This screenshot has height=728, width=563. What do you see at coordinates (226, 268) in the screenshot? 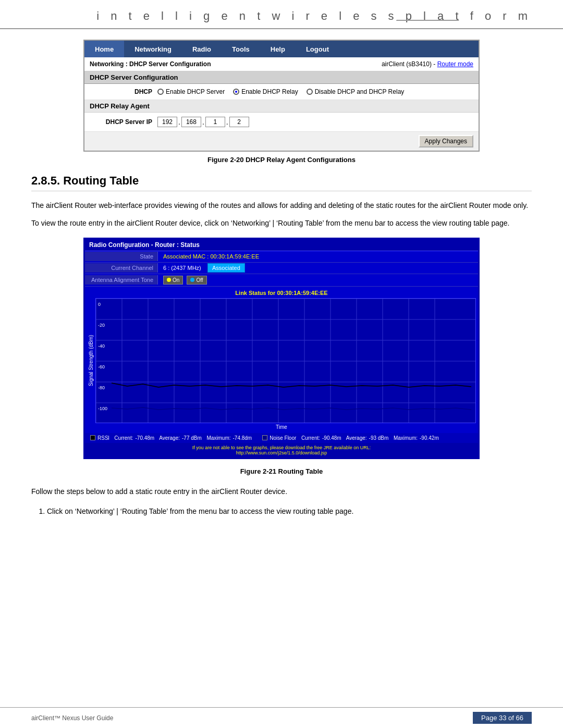
I see `associated-badge: Associated` at bounding box center [226, 268].